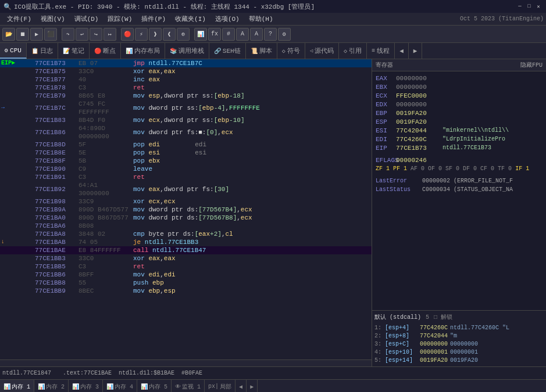  Describe the element at coordinates (86, 386) in the screenshot. I see `mem-tab-3: 📊 内存 3` at that location.